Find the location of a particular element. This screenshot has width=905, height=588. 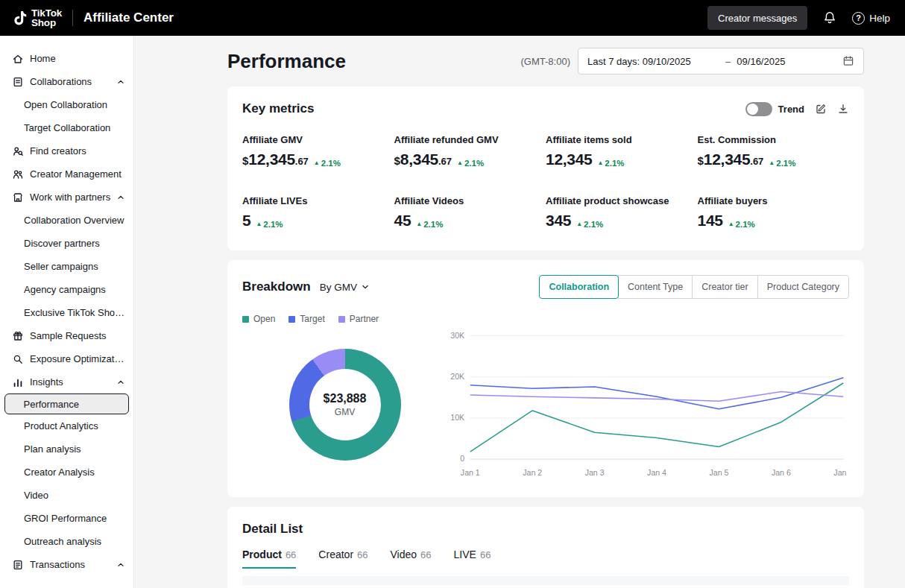

legend-item-open: Open is located at coordinates (259, 319).